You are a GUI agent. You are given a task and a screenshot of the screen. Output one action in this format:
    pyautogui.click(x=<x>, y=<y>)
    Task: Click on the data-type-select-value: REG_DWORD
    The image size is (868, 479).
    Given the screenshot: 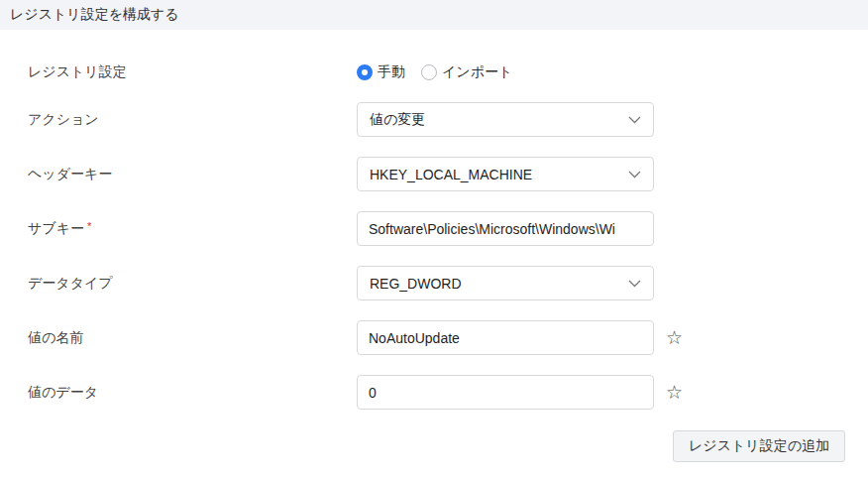 What is the action you would take?
    pyautogui.click(x=416, y=284)
    